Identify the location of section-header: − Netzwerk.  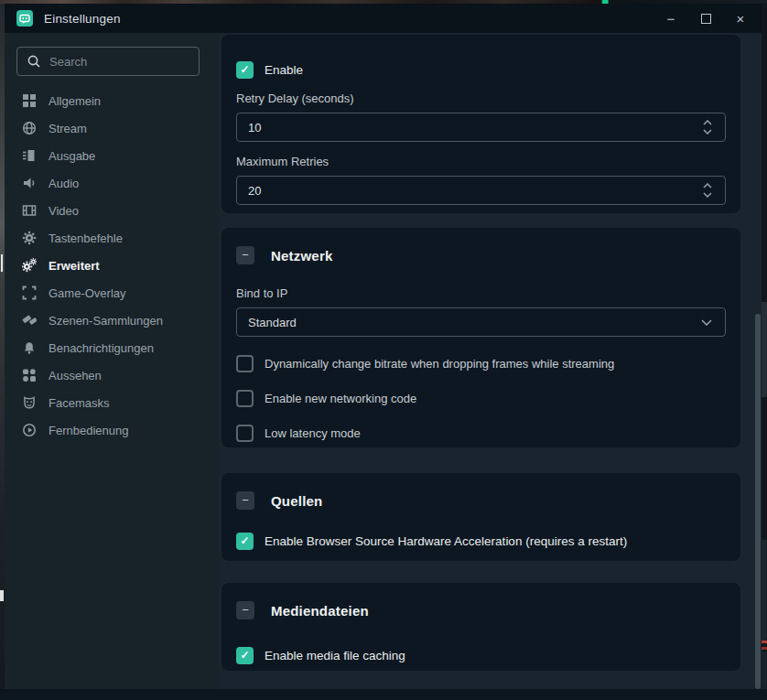
(481, 255).